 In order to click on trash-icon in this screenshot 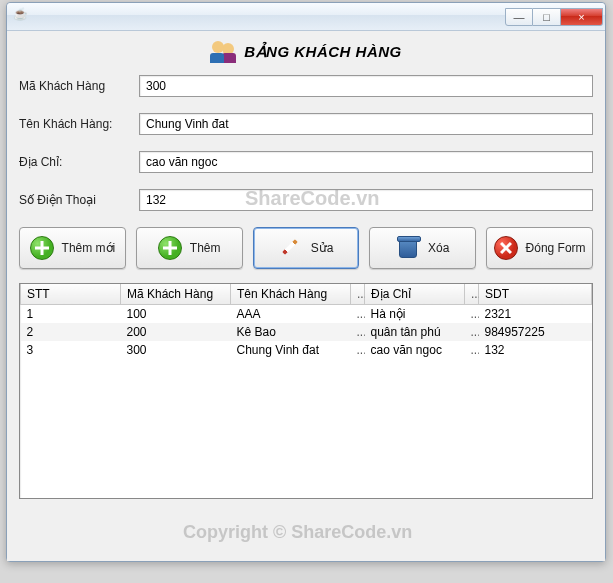, I will do `click(408, 248)`.